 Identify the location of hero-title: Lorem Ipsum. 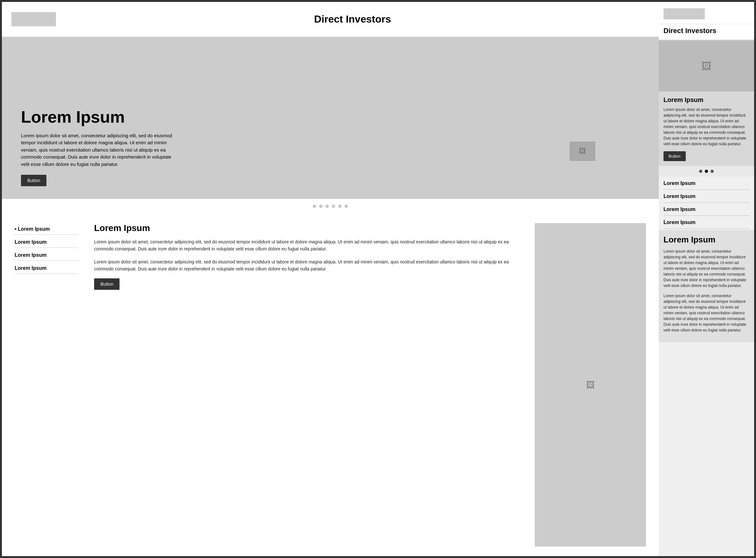
(97, 117).